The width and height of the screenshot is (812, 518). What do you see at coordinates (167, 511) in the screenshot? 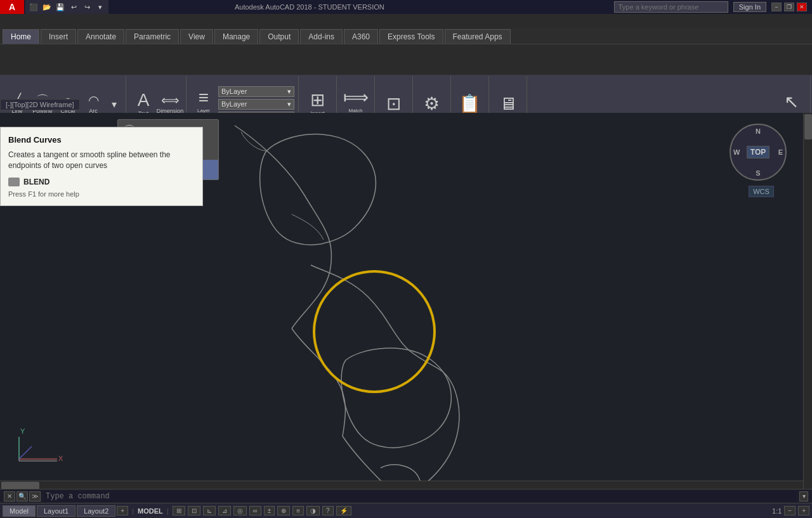
I see `status-separator2: |` at bounding box center [167, 511].